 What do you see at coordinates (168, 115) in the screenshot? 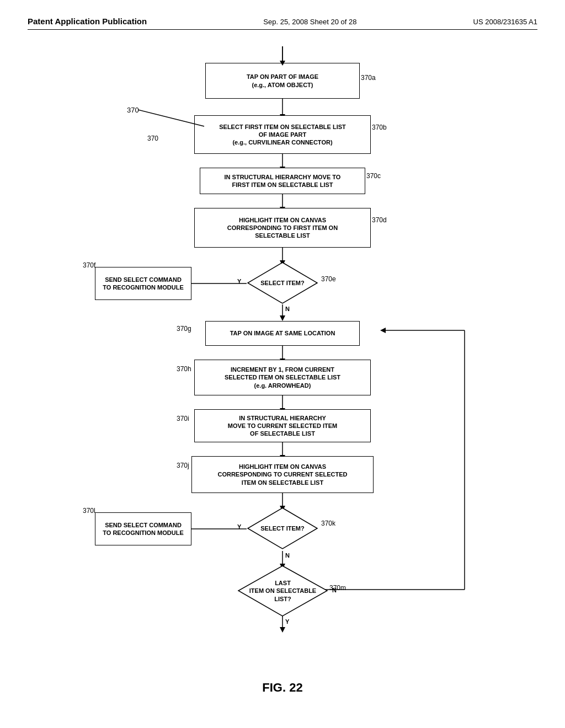
I see `label-370-line` at bounding box center [168, 115].